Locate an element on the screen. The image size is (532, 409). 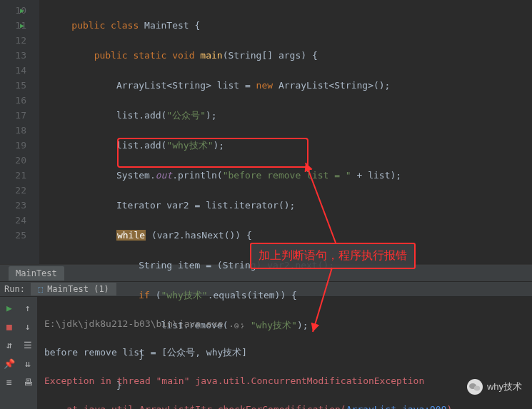
down-button: ↓ is located at coordinates (28, 326).